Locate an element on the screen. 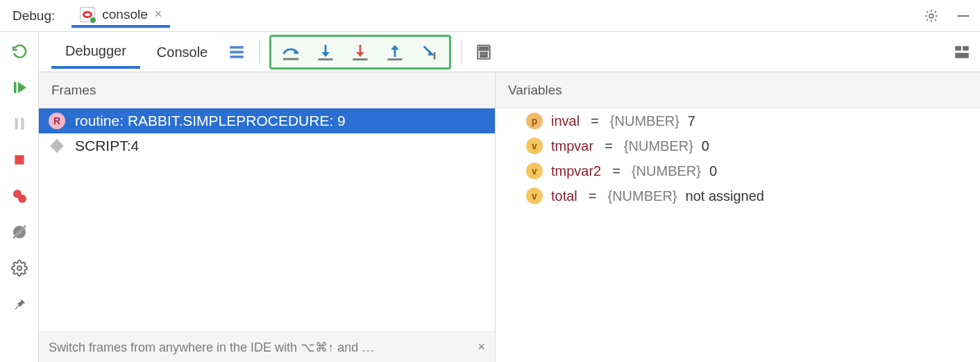 The image size is (980, 362). debug-toolbar: Debugger Console is located at coordinates (509, 52).